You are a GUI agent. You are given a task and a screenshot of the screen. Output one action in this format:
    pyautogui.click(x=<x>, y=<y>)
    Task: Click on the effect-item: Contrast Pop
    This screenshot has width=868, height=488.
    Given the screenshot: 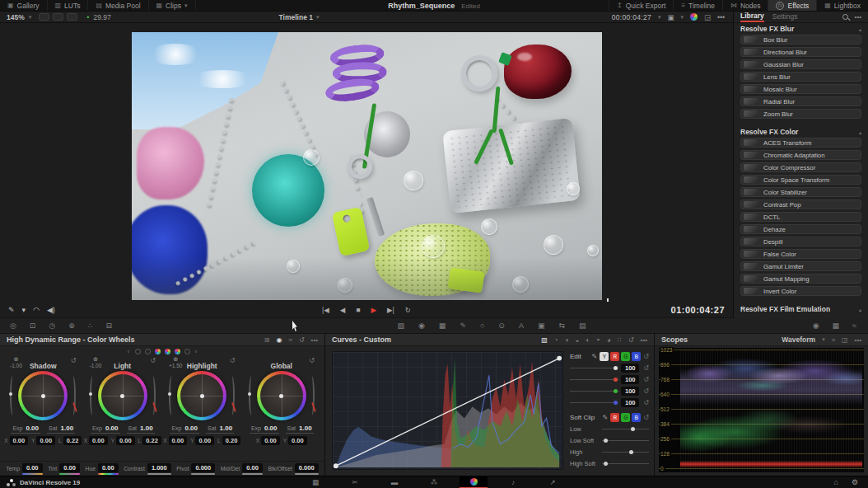 What is the action you would take?
    pyautogui.click(x=800, y=204)
    